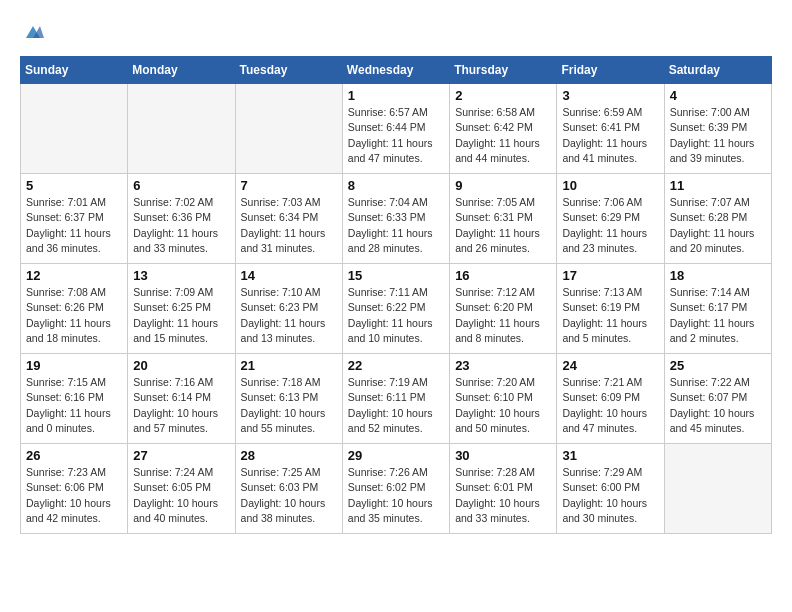 This screenshot has height=612, width=792. I want to click on calendar-week-2: 5Sunrise: 7:01 AMSunset: 6:37 PMDaylight…, so click(396, 219).